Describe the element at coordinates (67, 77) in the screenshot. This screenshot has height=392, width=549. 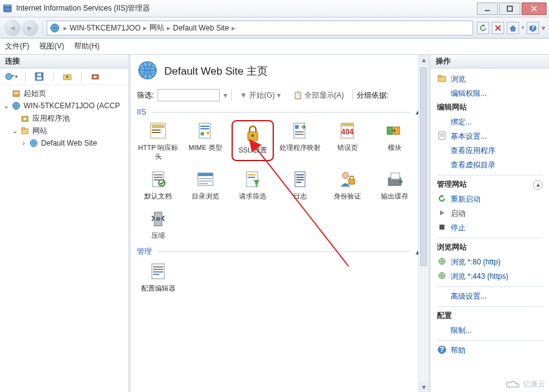
I see `folder-up-icon` at that location.